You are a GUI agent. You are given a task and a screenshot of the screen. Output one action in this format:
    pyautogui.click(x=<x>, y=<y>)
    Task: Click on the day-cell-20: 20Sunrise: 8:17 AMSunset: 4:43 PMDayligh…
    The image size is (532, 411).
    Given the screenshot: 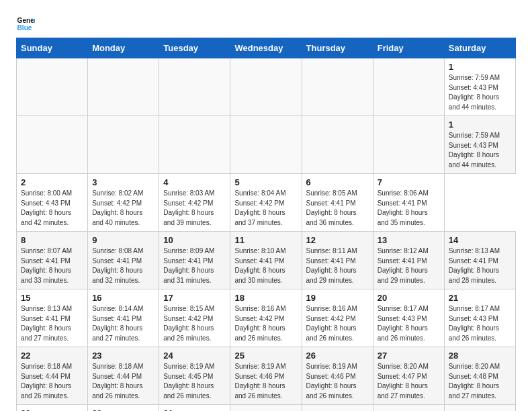 What is the action you would take?
    pyautogui.click(x=408, y=318)
    